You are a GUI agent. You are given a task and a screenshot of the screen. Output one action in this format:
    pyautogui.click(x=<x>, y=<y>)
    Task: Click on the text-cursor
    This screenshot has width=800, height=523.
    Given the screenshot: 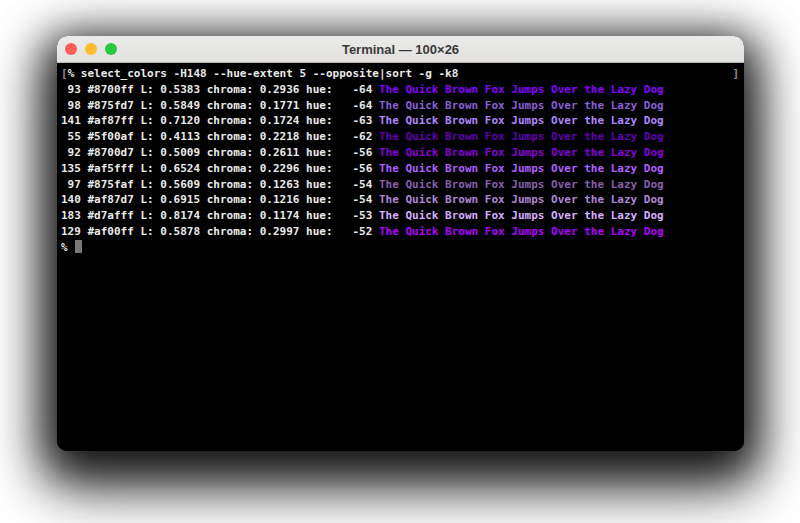 What is the action you would take?
    pyautogui.click(x=78, y=246)
    